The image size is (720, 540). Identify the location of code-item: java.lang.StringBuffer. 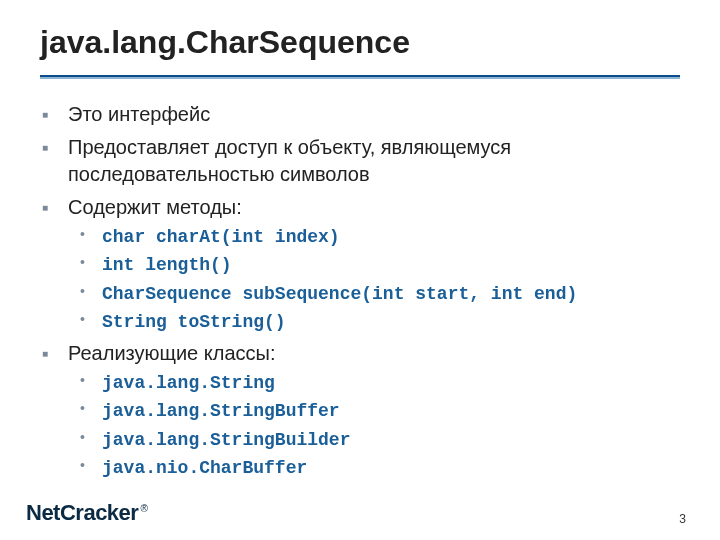
(374, 411).